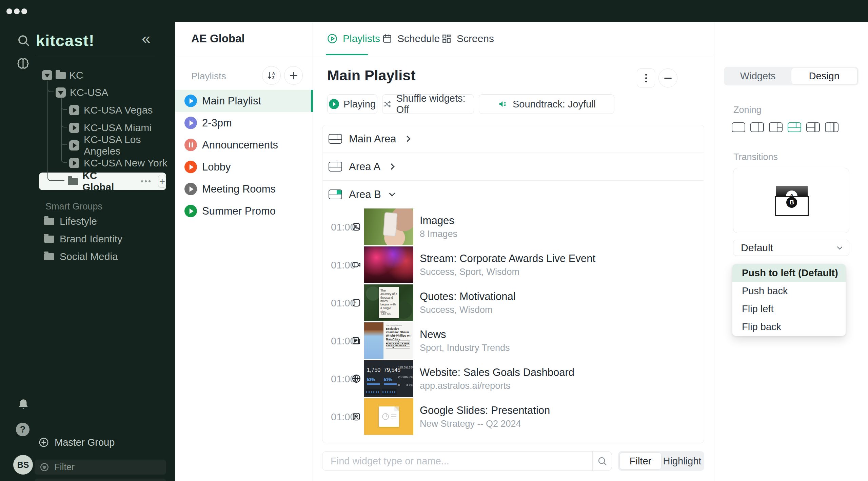 This screenshot has width=868, height=481. I want to click on slide-document, so click(389, 417).